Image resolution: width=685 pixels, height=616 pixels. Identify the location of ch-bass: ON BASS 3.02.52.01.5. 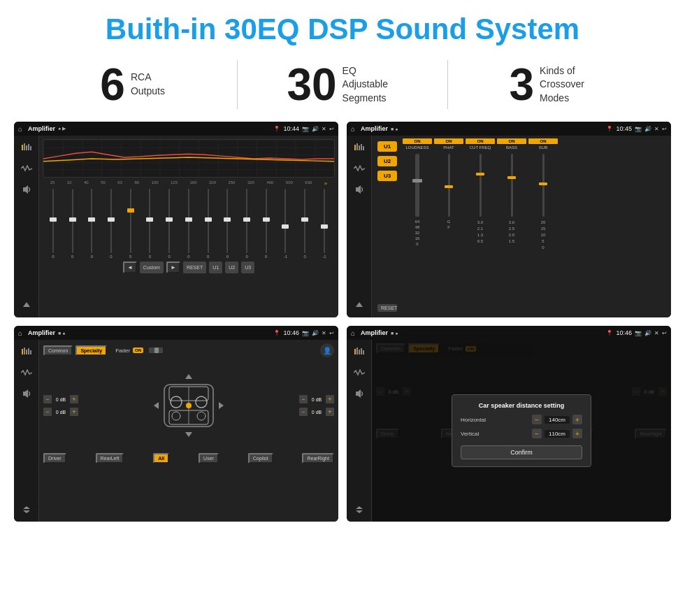
(512, 227).